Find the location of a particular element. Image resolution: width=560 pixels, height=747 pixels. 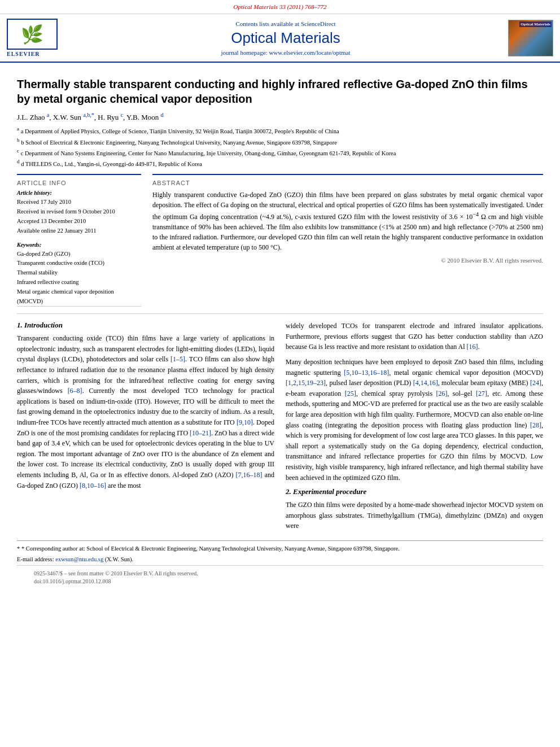

elsevier-brand-text: ELSEVIER is located at coordinates (24, 54).